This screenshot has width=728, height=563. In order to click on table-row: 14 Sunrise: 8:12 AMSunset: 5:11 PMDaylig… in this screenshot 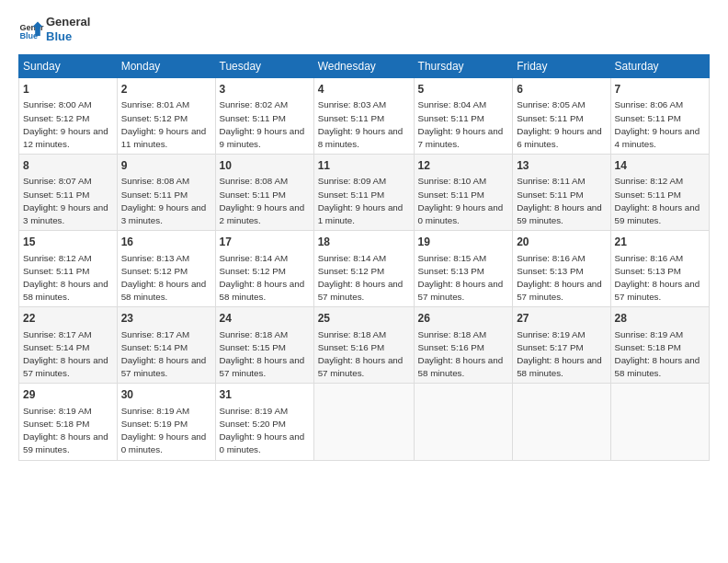, I will do `click(660, 193)`.